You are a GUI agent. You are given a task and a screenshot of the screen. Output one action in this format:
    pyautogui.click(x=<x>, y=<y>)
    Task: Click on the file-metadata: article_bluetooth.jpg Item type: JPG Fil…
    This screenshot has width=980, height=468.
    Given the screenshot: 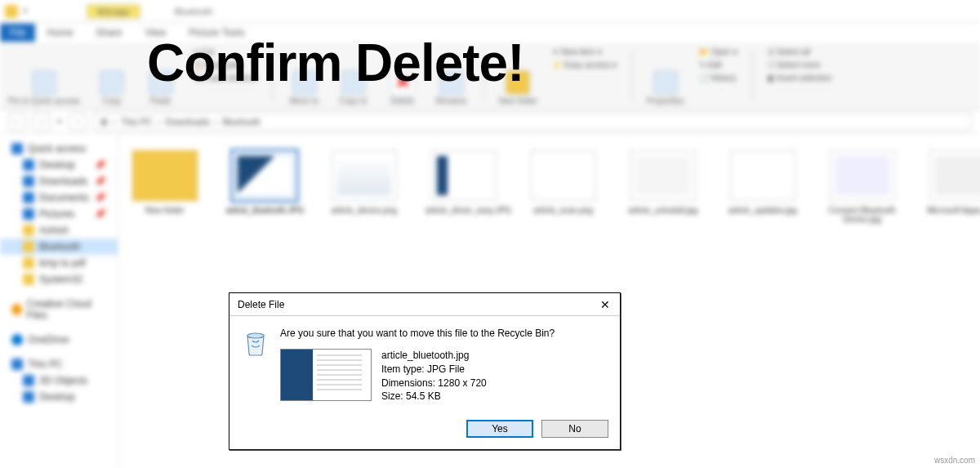 What is the action you would take?
    pyautogui.click(x=434, y=376)
    